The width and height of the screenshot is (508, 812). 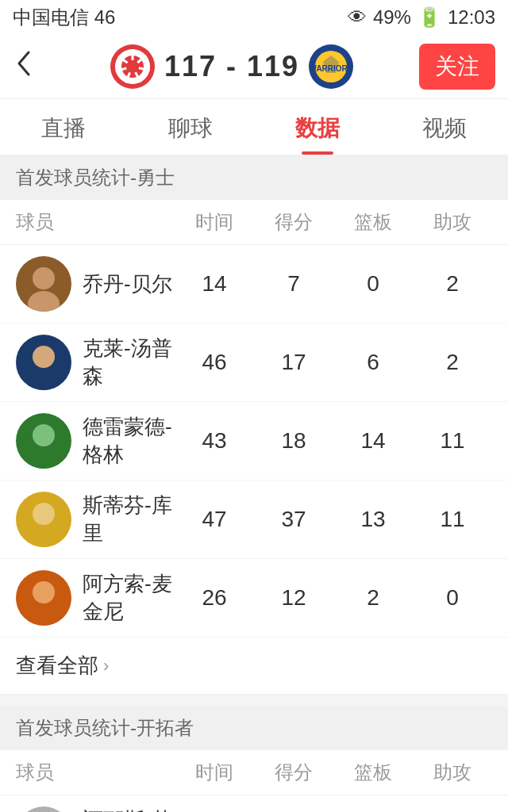 What do you see at coordinates (429, 17) in the screenshot?
I see `battery-icon: 🔋` at bounding box center [429, 17].